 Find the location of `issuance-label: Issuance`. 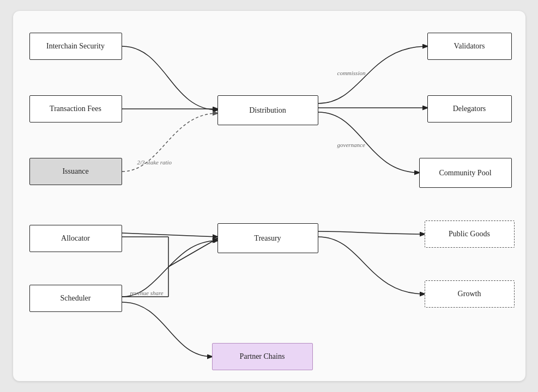

issuance-label: Issuance is located at coordinates (75, 171).